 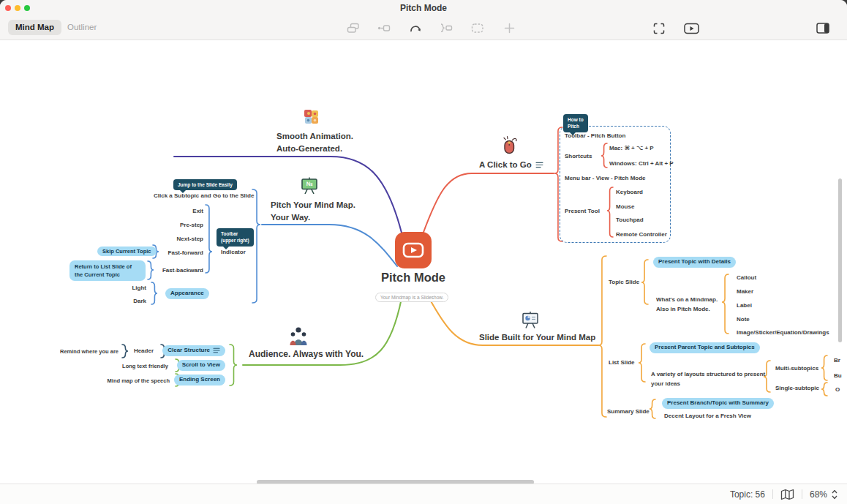 What do you see at coordinates (384, 28) in the screenshot?
I see `subtopic-icon` at bounding box center [384, 28].